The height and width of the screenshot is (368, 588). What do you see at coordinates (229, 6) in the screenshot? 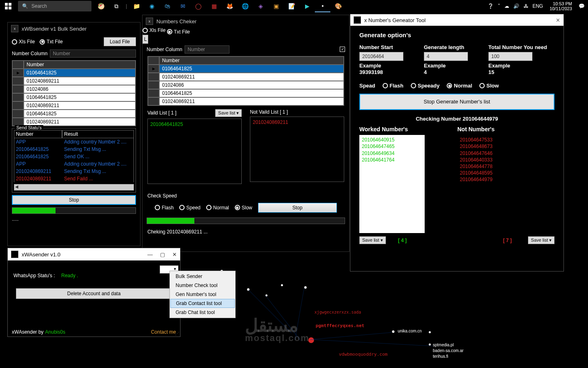
I see `firefox-icon: 🦊` at bounding box center [229, 6].